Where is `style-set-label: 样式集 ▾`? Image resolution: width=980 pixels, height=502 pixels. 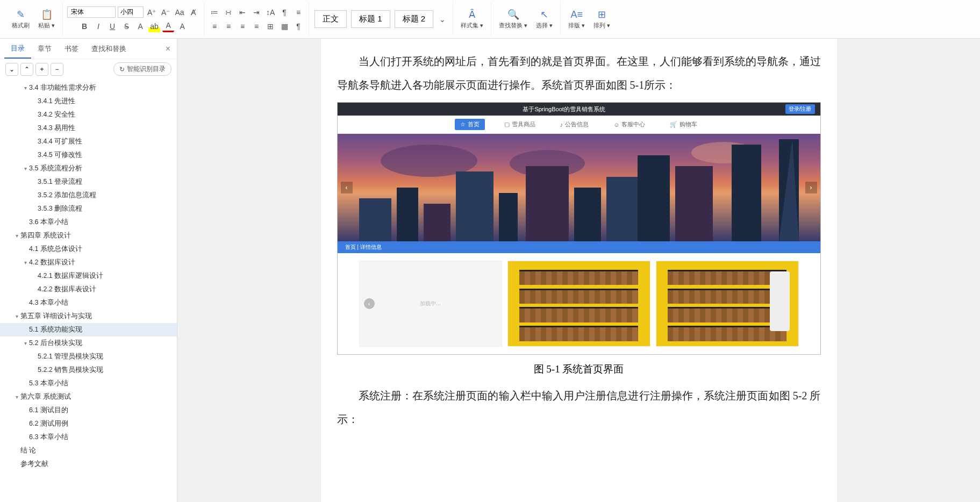 style-set-label: 样式集 ▾ is located at coordinates (472, 26).